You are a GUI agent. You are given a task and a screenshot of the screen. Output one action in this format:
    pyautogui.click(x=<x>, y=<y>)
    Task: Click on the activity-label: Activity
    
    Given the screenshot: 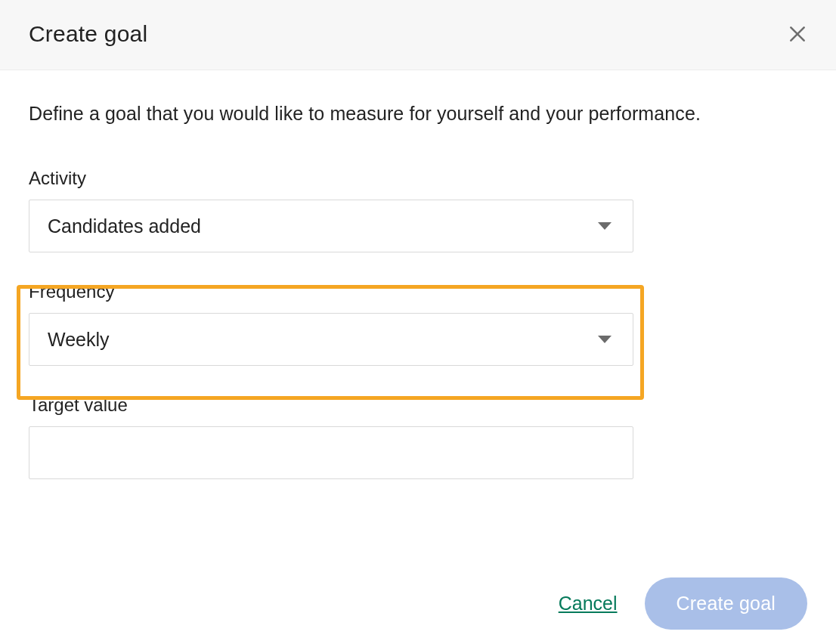 What is the action you would take?
    pyautogui.click(x=418, y=178)
    